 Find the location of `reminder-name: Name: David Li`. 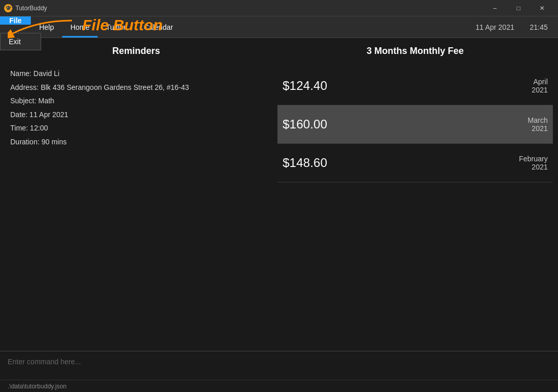

reminder-name: Name: David Li is located at coordinates (136, 74).